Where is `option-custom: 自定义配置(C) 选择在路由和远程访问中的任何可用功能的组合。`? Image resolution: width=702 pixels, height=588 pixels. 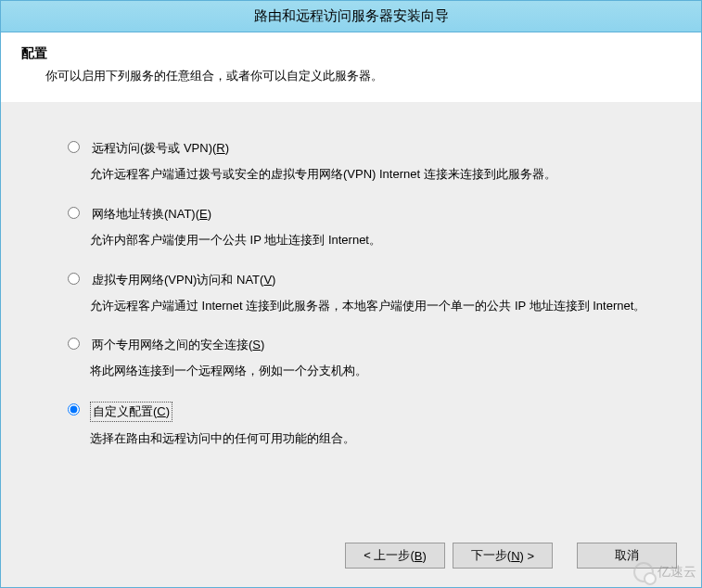 option-custom: 自定义配置(C) 选择在路由和远程访问中的任何可用功能的组合。 is located at coordinates (360, 425).